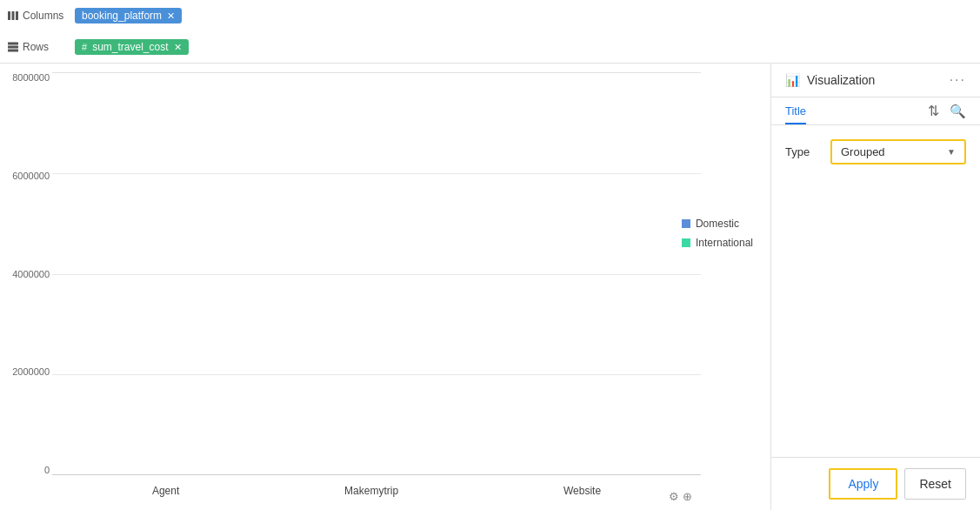 The height and width of the screenshot is (510, 980). Describe the element at coordinates (717, 243) in the screenshot. I see `legend-international: International` at that location.